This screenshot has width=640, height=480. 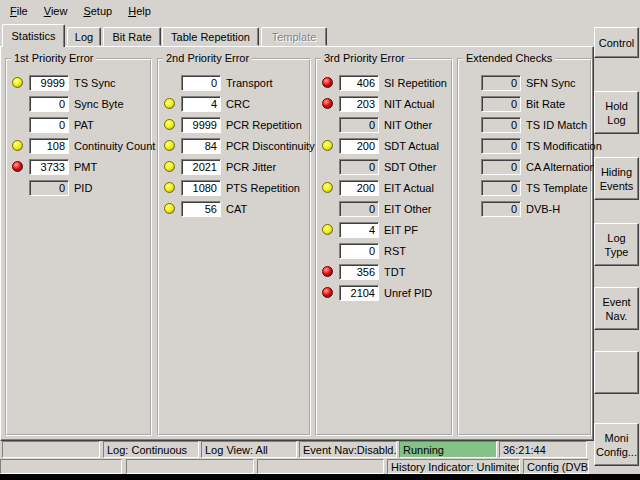 I want to click on menu-help: Help, so click(x=140, y=11).